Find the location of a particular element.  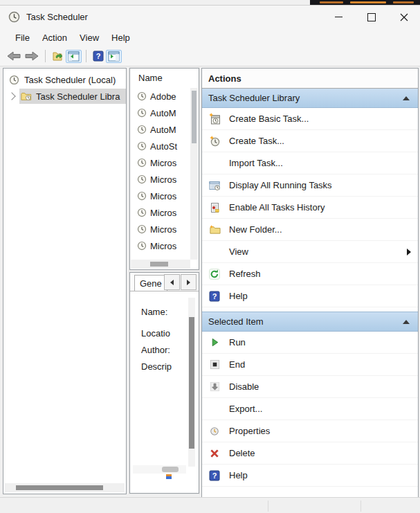

section-header-selected-item: Selected Item is located at coordinates (310, 321).